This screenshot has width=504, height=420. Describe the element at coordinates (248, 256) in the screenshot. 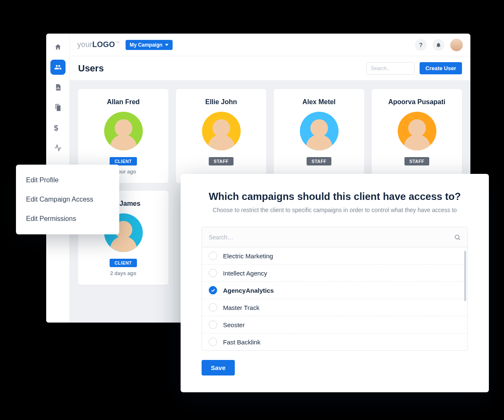

I see `campaign-label: Electric Marketing` at that location.